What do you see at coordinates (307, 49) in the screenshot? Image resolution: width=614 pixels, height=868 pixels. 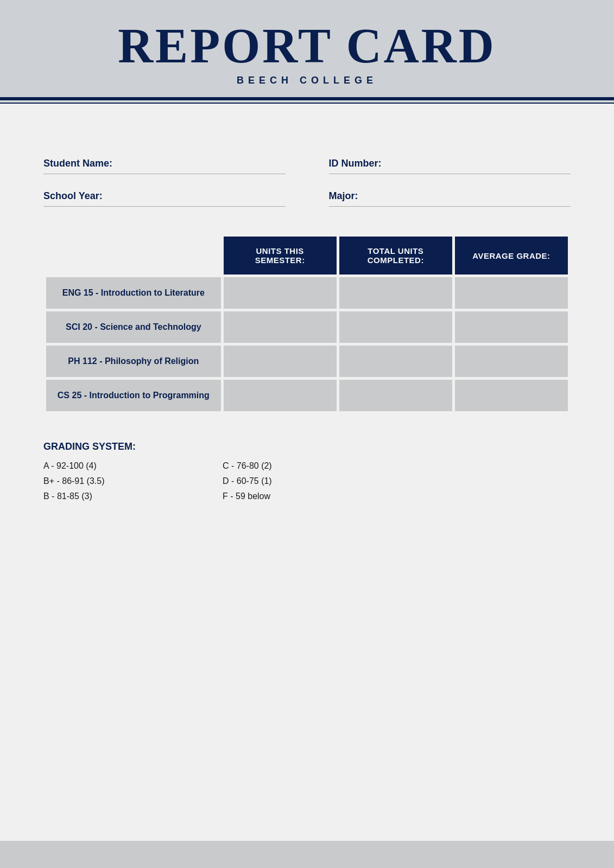 I see `header: REPORT CARD BEECH COLLEGE` at bounding box center [307, 49].